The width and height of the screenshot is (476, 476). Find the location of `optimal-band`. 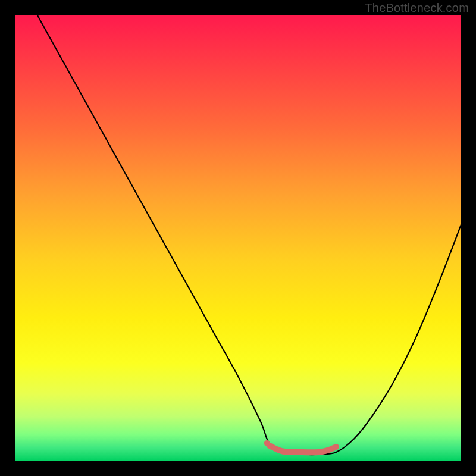

optimal-band is located at coordinates (303, 449).